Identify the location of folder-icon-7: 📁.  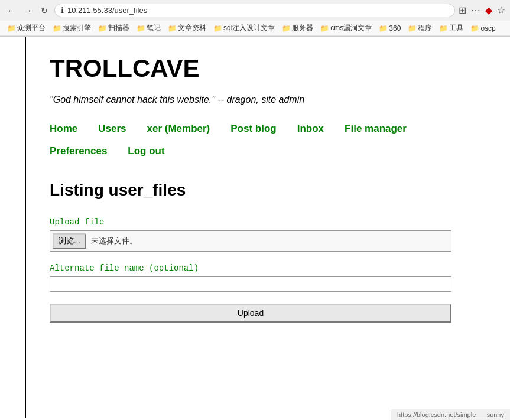
(325, 28).